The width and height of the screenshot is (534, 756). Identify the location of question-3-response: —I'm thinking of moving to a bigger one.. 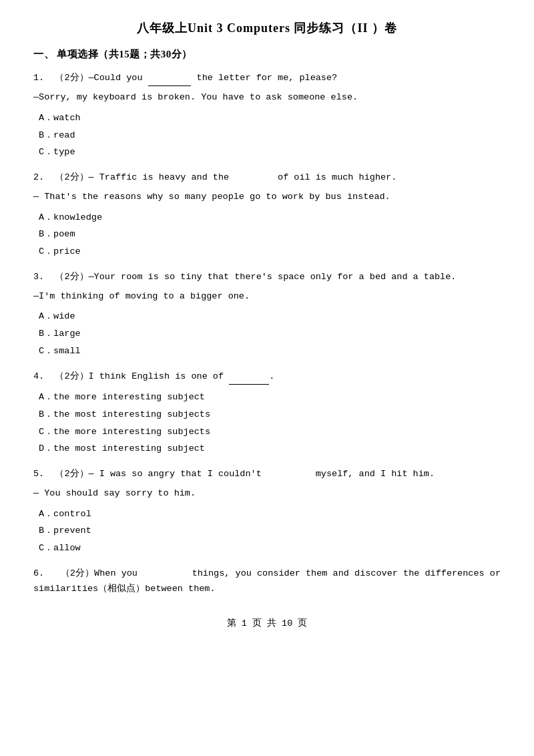
(267, 297).